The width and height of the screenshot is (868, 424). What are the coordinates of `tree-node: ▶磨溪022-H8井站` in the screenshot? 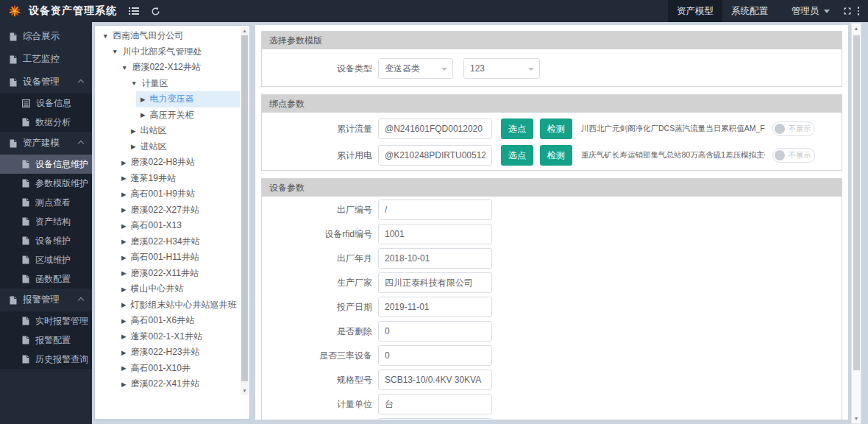 It's located at (168, 163).